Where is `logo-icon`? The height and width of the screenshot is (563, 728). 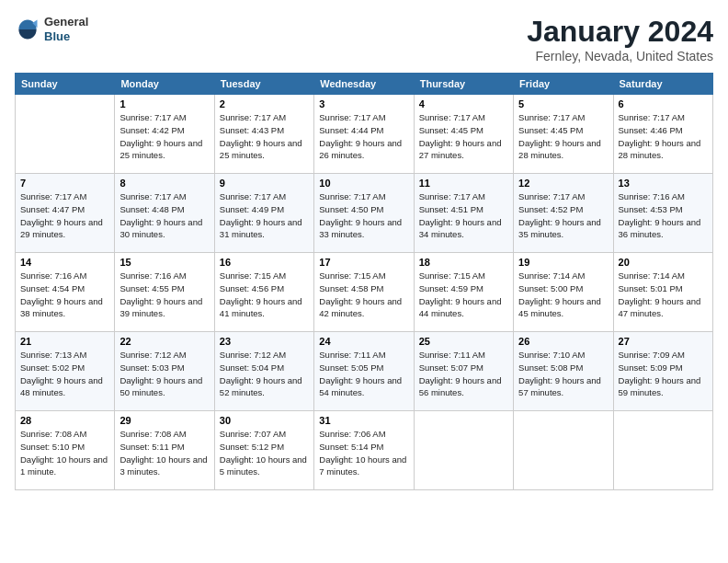 logo-icon is located at coordinates (28, 29).